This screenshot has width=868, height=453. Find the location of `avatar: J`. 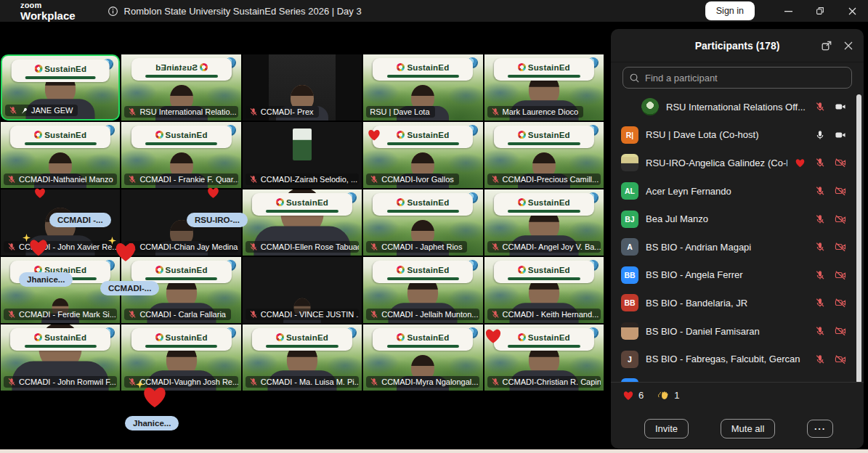

avatar: J is located at coordinates (630, 359).